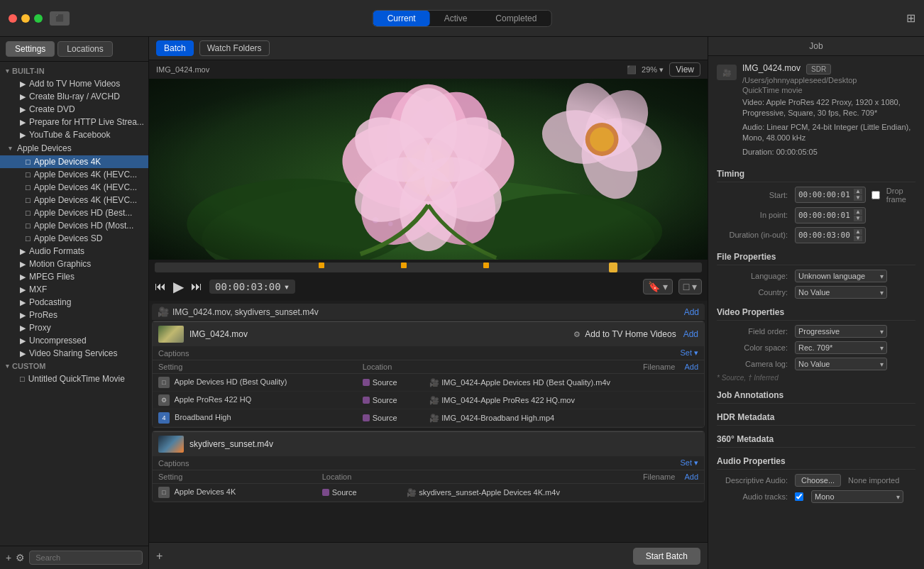 The width and height of the screenshot is (924, 569). Describe the element at coordinates (175, 48) in the screenshot. I see `batch-button: Batch` at that location.